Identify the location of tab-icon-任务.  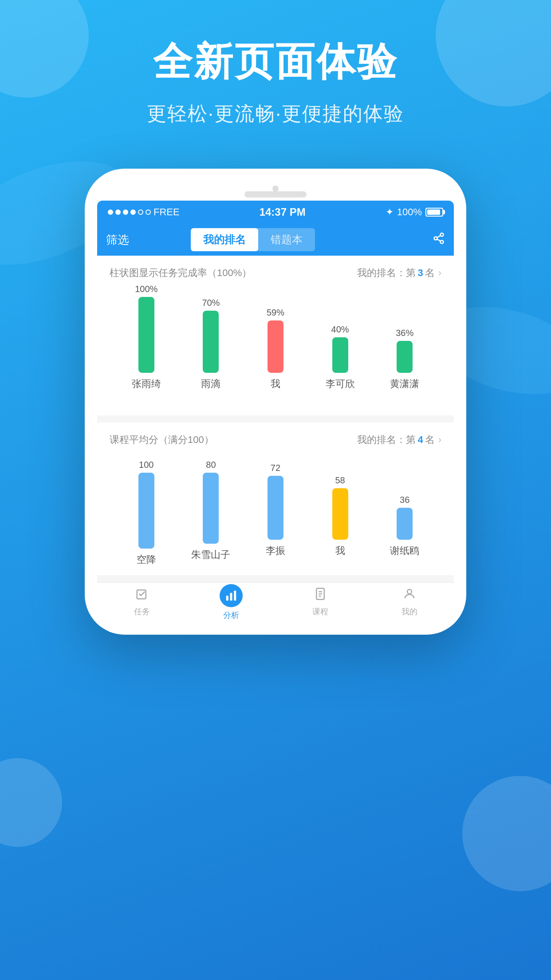
(142, 596).